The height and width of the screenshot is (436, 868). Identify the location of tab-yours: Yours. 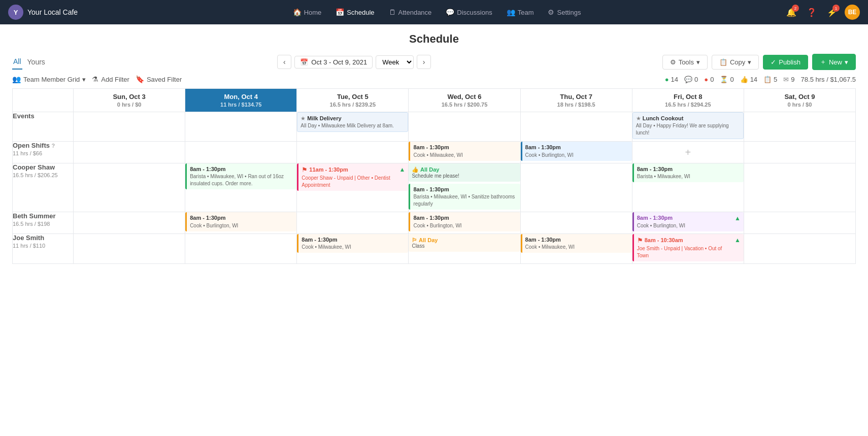
(37, 62).